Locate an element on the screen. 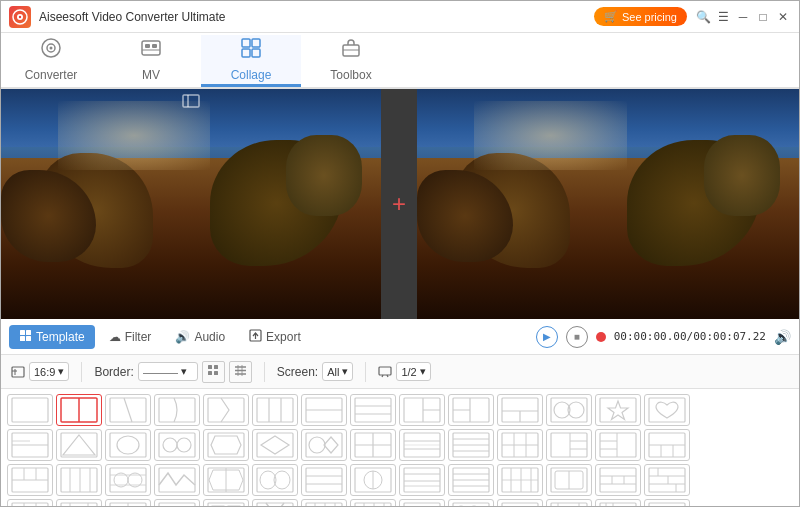 The width and height of the screenshot is (800, 507). monitor-select: 1/2 ▾ is located at coordinates (413, 372).